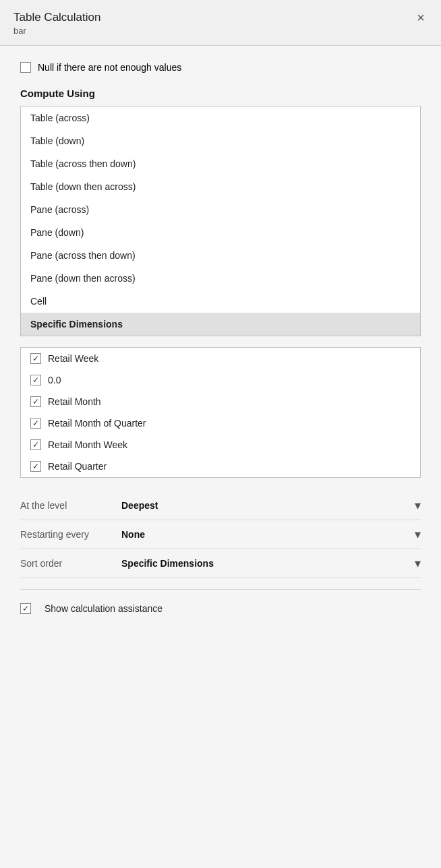  What do you see at coordinates (421, 18) in the screenshot?
I see `close-button: ×` at bounding box center [421, 18].